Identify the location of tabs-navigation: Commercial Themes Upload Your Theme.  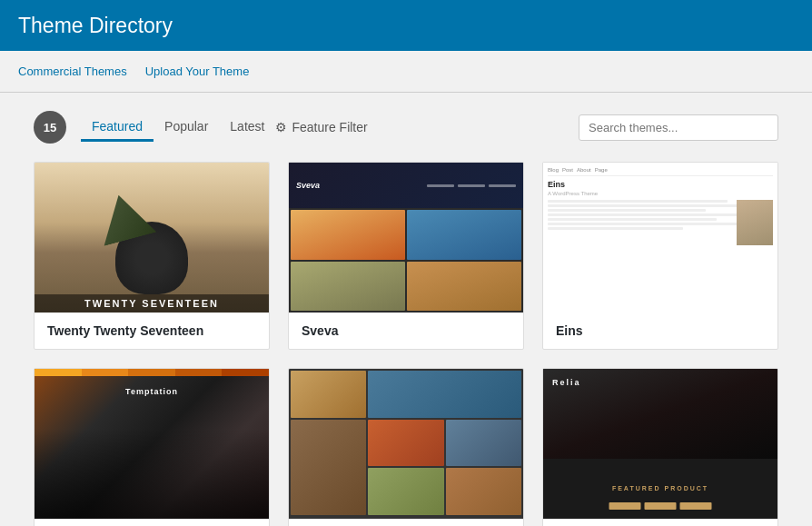
(406, 72).